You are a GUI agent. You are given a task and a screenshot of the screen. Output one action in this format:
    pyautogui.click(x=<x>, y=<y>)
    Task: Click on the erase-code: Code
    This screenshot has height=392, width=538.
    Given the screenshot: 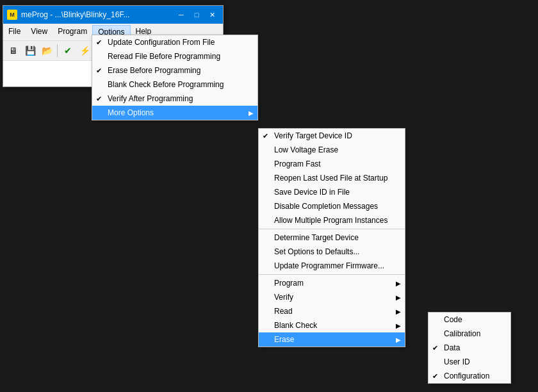 What is the action you would take?
    pyautogui.click(x=469, y=320)
    